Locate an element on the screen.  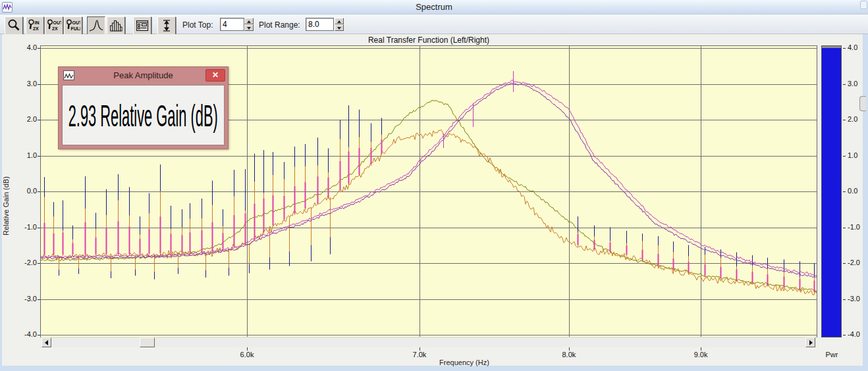
plot-range-spinner is located at coordinates (339, 24).